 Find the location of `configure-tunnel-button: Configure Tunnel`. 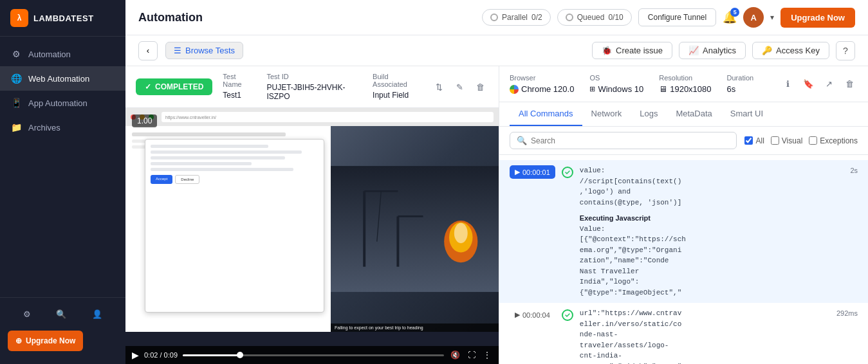

configure-tunnel-button: Configure Tunnel is located at coordinates (677, 17).